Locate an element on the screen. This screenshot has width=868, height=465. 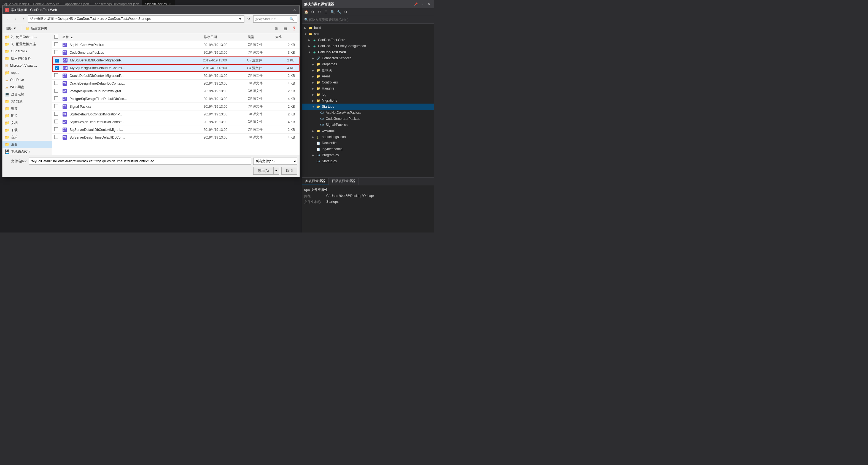
sidebar-item-3: 📁 3、配置数据库连... is located at coordinates (27, 44).